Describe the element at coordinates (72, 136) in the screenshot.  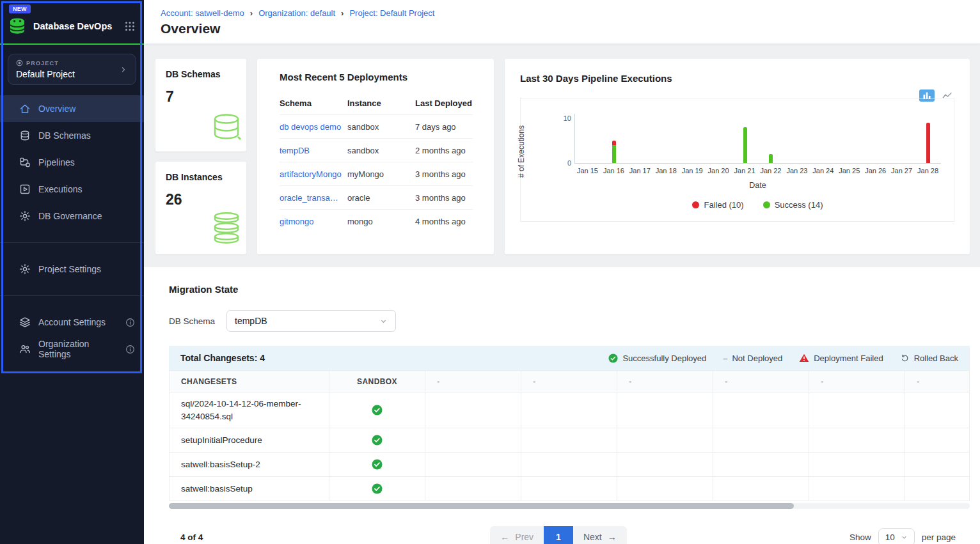
I see `sidebar-item-db-schemas: DB Schemas` at that location.